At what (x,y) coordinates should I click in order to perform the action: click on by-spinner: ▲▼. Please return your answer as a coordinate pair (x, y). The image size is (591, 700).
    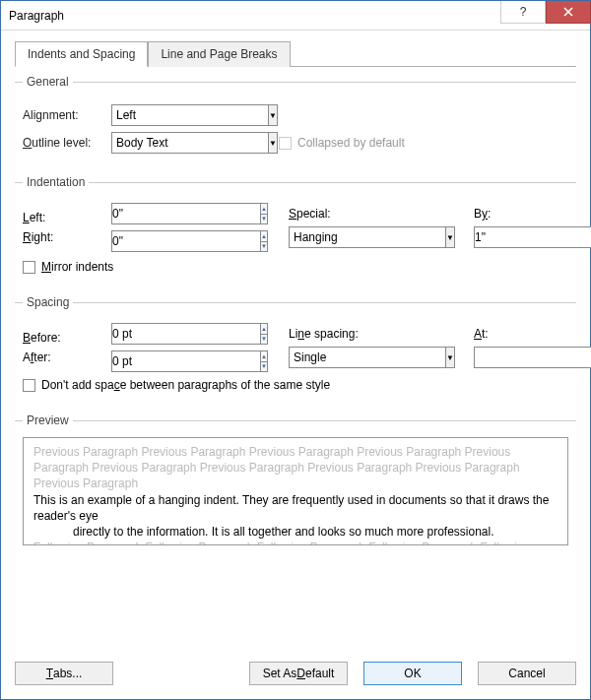
    Looking at the image, I should click on (513, 237).